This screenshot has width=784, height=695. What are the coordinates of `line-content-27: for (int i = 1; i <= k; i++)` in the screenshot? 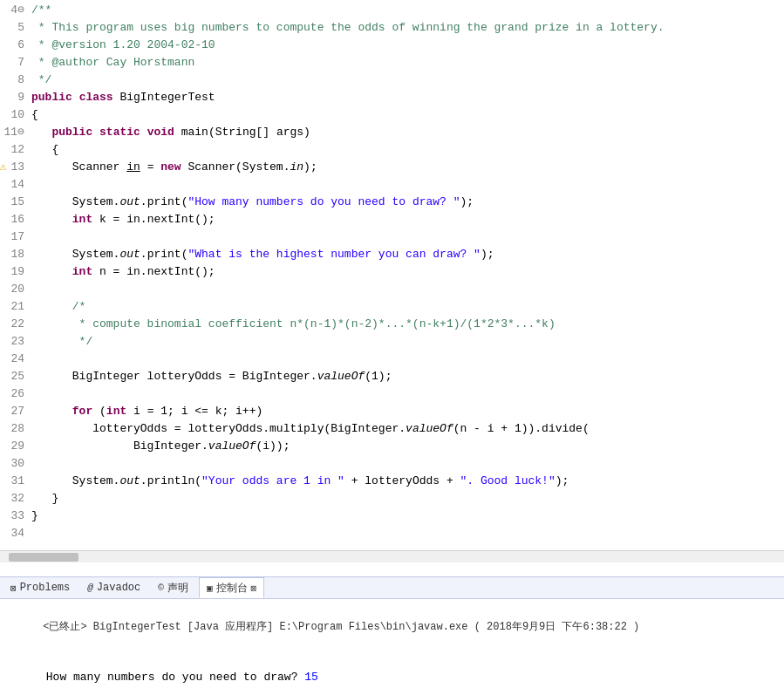 It's located at (408, 412).